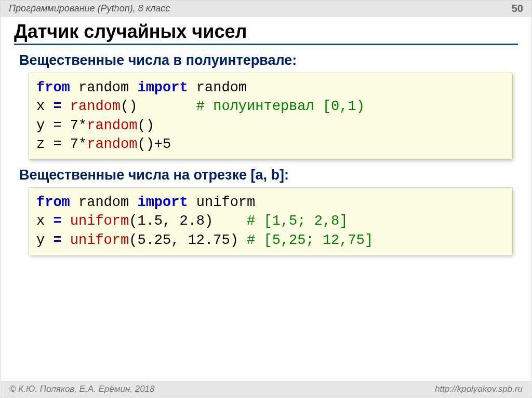 This screenshot has height=398, width=532. I want to click on code-text: ()+5, so click(154, 144).